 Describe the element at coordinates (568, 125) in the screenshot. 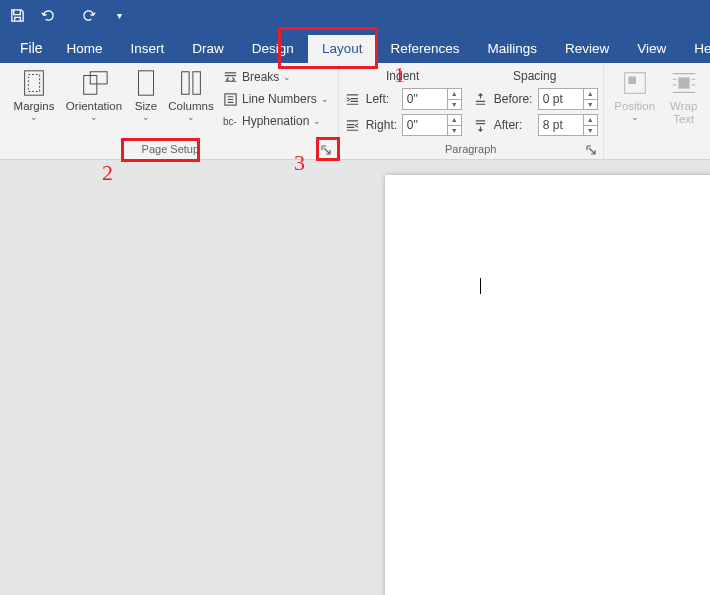

I see `spacing-after-input: 8 pt ▲▼` at that location.